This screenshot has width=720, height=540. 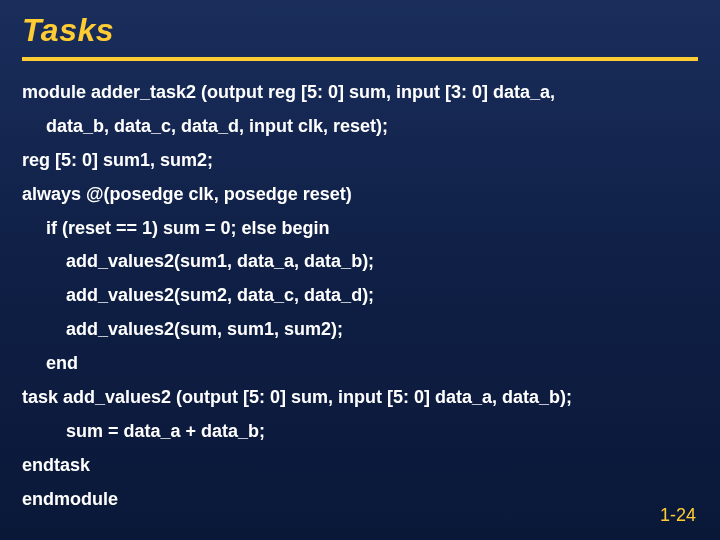 What do you see at coordinates (360, 466) in the screenshot?
I see `code-line: endtask` at bounding box center [360, 466].